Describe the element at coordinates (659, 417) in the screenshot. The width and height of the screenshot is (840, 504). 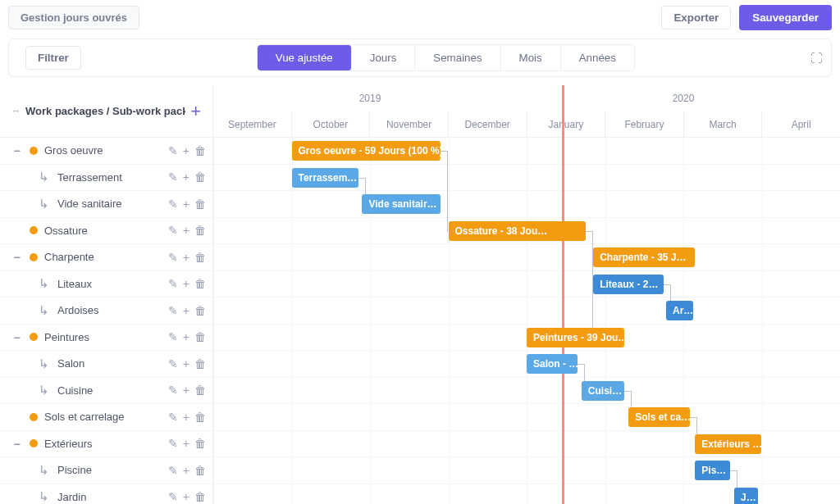
I see `gantt-bar-sols: Sols et ca…` at that location.